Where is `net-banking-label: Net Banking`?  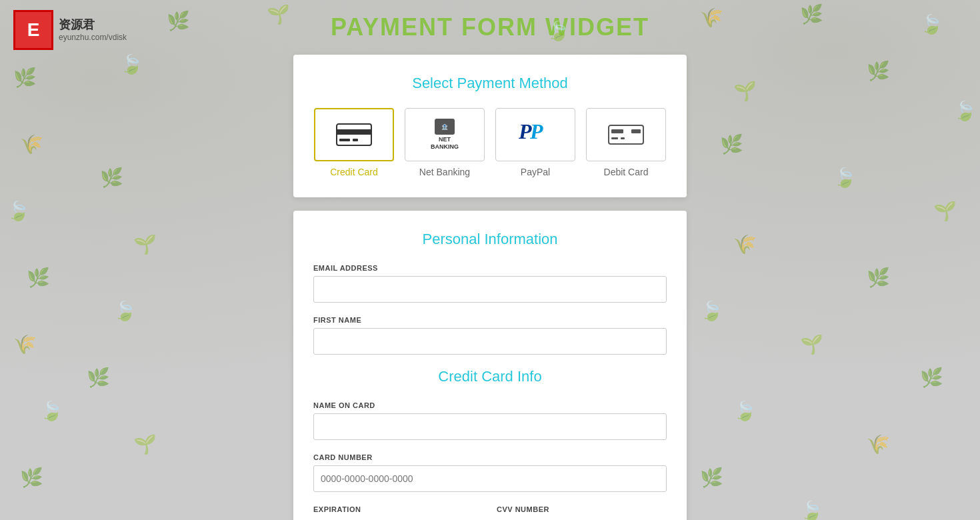 net-banking-label: Net Banking is located at coordinates (445, 172).